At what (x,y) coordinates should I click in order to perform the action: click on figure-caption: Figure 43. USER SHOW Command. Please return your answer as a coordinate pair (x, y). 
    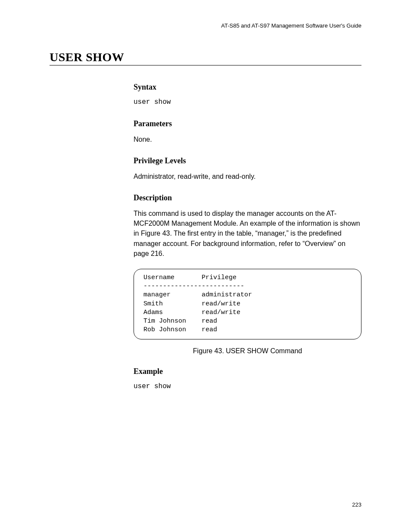
    Looking at the image, I should click on (247, 351).